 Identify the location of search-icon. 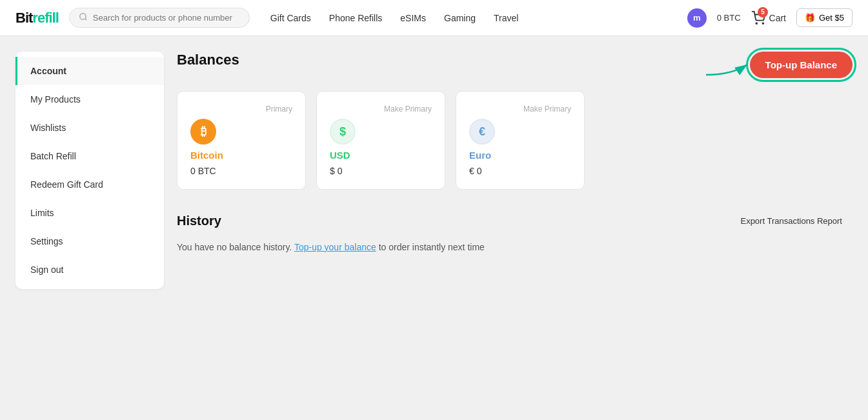
(83, 18).